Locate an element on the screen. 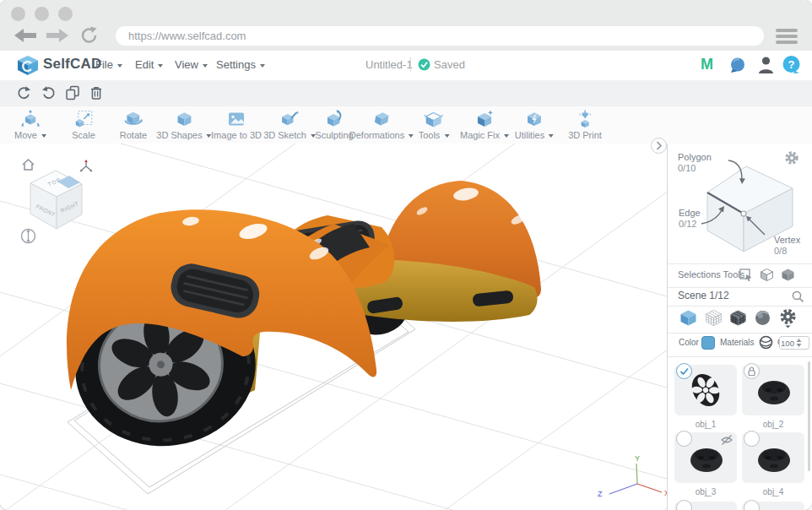  3d-shapes-icon is located at coordinates (184, 119).